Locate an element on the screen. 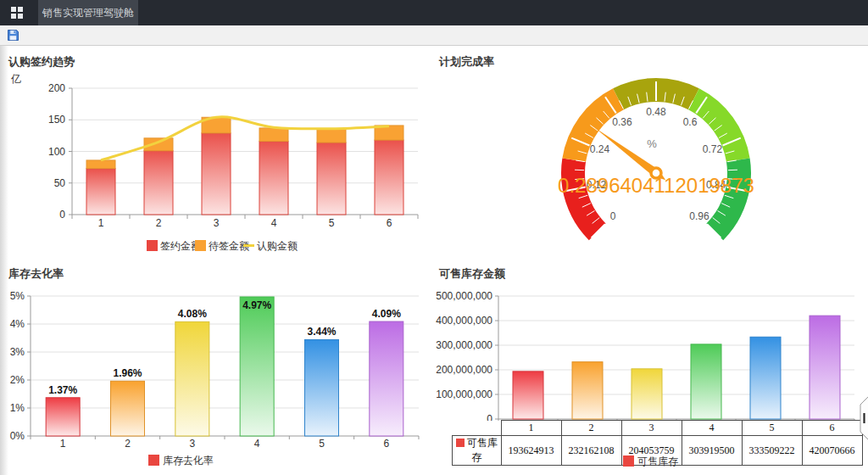 Image resolution: width=868 pixels, height=475 pixels. trend-chart-title: 认购签约趋势 is located at coordinates (42, 62).